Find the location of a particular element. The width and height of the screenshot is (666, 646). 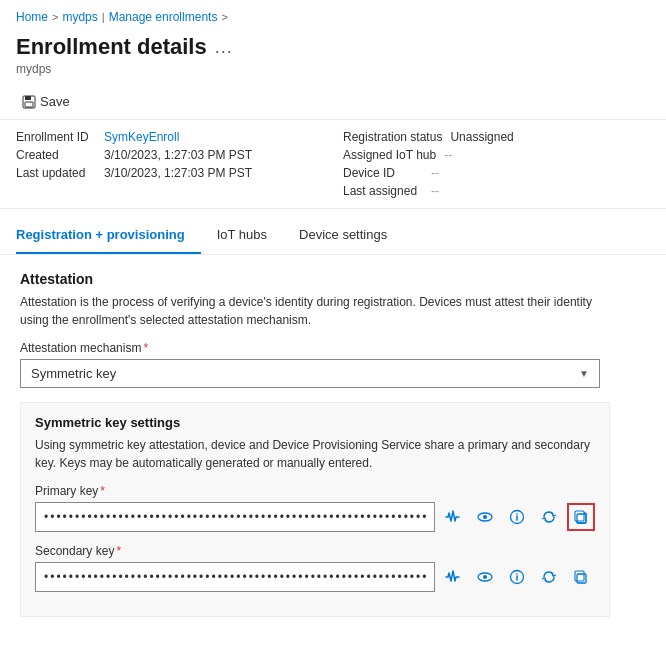

save-label: Save is located at coordinates (55, 102).